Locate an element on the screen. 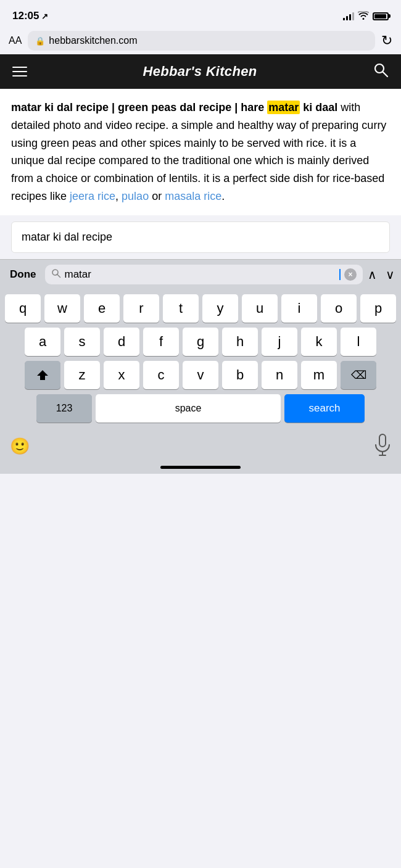  key-b: b is located at coordinates (240, 375).